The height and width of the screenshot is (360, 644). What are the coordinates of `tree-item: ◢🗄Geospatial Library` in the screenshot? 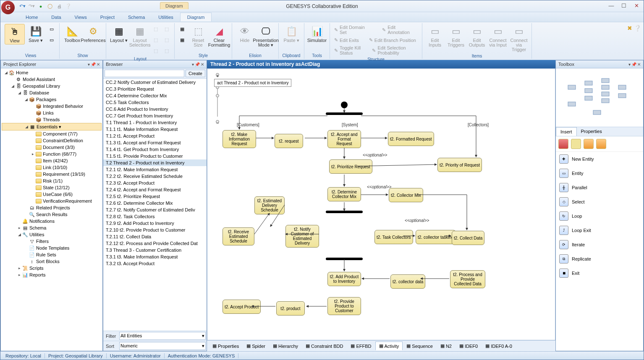 It's located at (52, 86).